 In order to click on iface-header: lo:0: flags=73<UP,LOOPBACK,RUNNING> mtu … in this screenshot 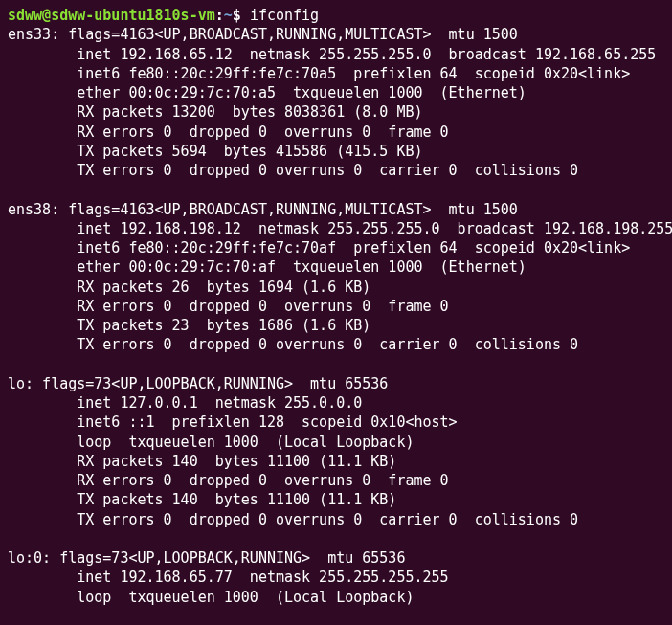, I will do `click(207, 558)`.